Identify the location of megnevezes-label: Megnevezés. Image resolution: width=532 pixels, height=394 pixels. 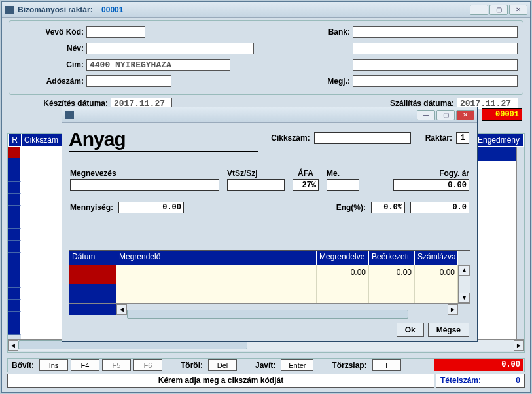
(145, 173).